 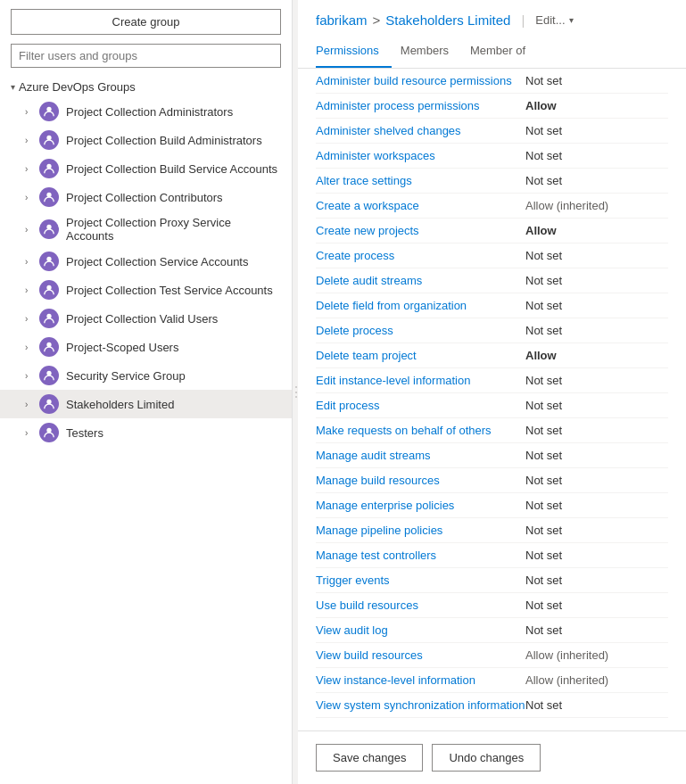 I want to click on tab-members: Members, so click(x=431, y=52).